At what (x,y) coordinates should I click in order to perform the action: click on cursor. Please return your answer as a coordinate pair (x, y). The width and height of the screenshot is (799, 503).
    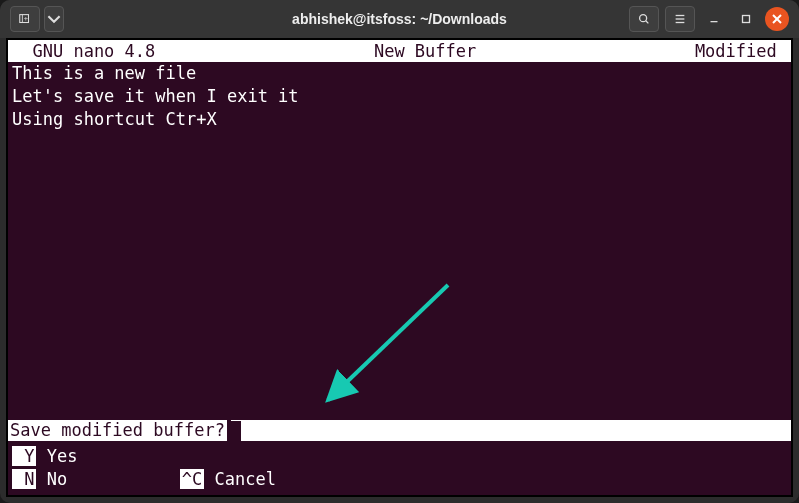
    Looking at the image, I should click on (236, 431).